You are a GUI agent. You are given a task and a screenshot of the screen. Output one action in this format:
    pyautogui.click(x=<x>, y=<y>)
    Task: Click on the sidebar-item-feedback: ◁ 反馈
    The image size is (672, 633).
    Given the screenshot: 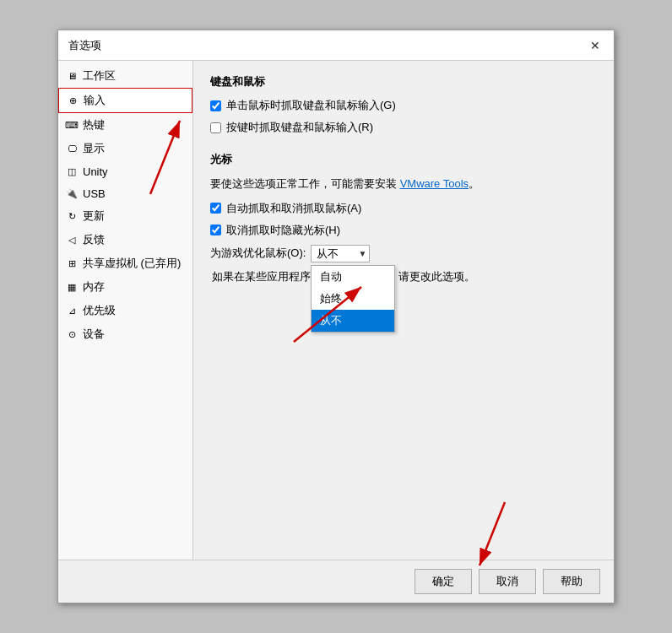 What is the action you would take?
    pyautogui.click(x=125, y=240)
    